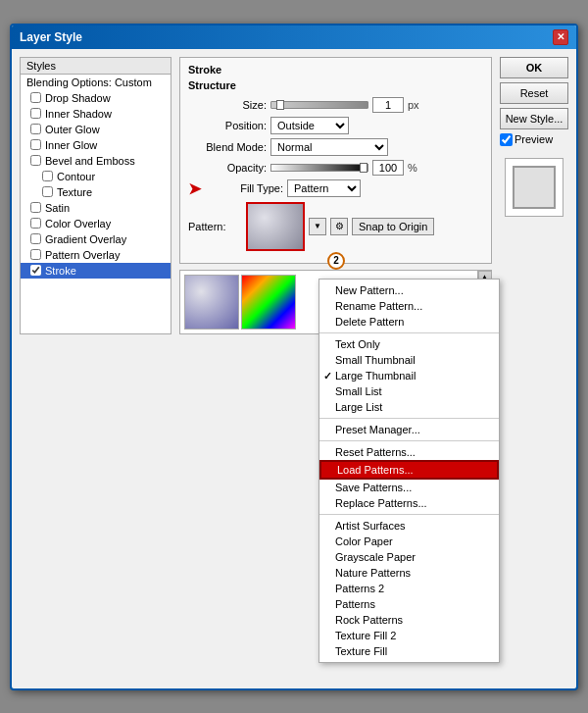 The height and width of the screenshot is (713, 588). I want to click on blend-mode-label: Blend Mode:, so click(227, 147).